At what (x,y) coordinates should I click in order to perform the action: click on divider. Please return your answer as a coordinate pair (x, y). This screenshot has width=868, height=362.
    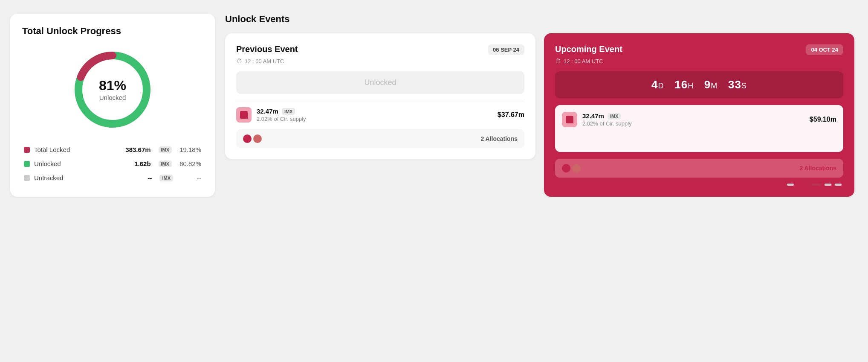
    Looking at the image, I should click on (380, 101).